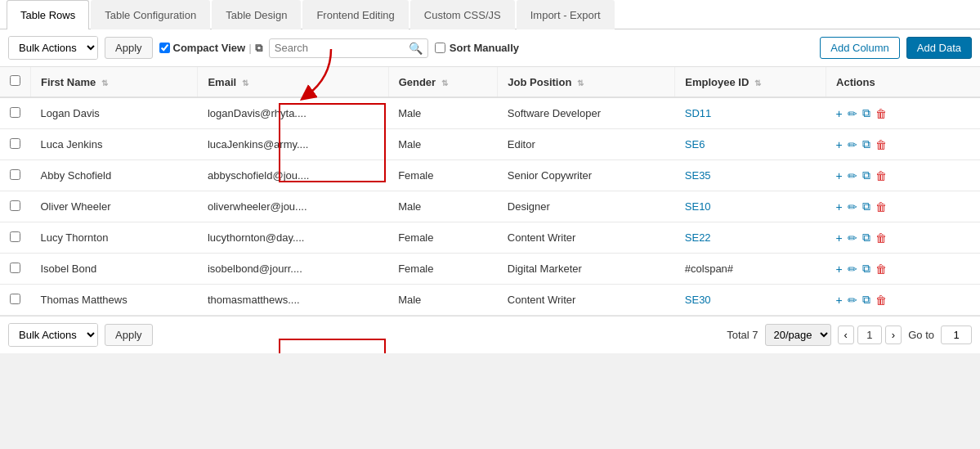  I want to click on top-toolbar: Bulk Actions Apply Compact View | ⧉ 🔍 So…, so click(490, 48).